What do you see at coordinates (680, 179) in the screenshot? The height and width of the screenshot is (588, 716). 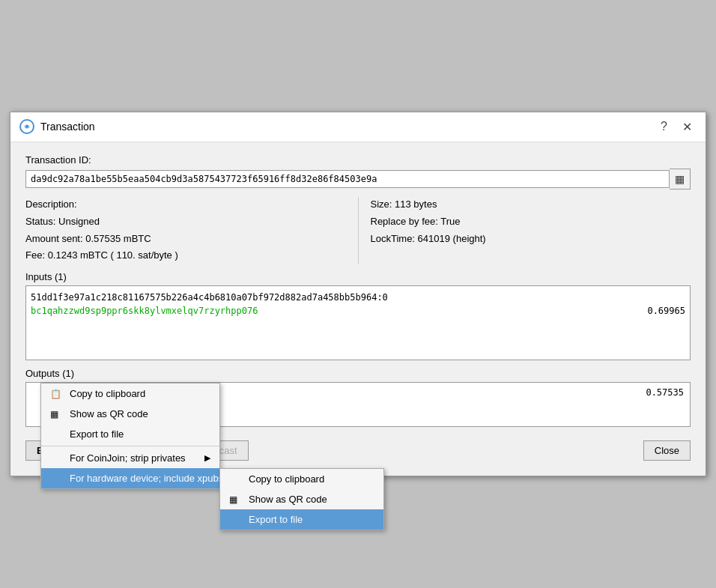 I see `qr-icon: ▦` at bounding box center [680, 179].